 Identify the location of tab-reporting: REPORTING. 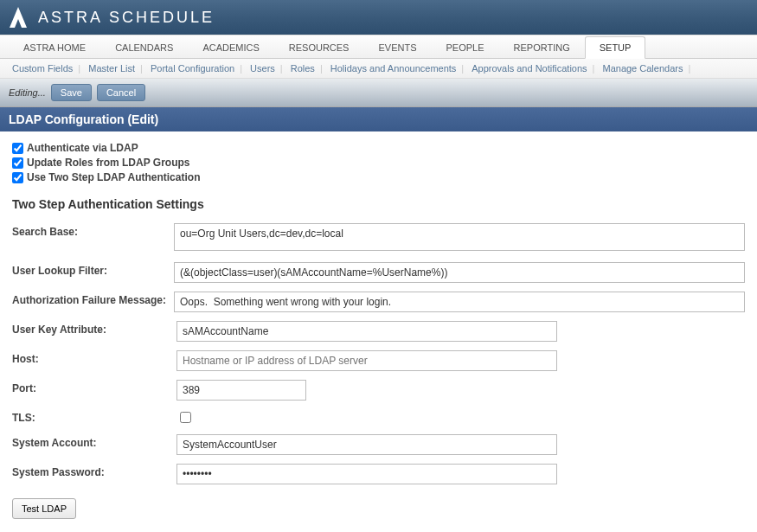
(542, 48).